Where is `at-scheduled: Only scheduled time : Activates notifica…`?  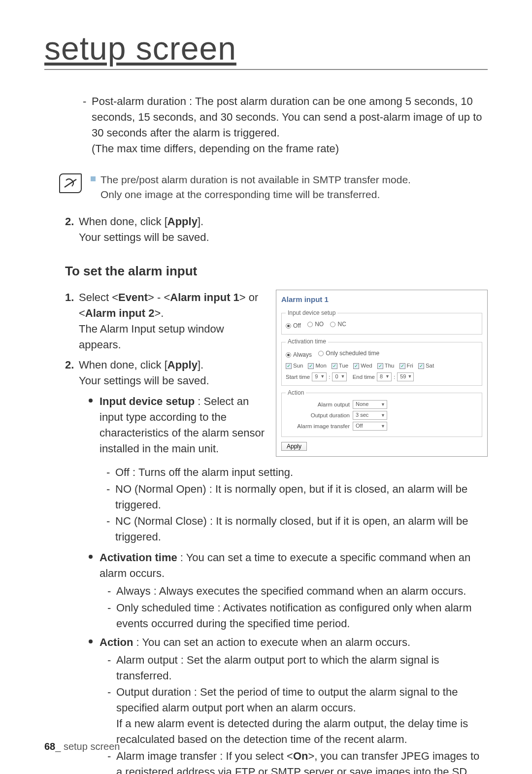
at-scheduled: Only scheduled time : Activates notifica… is located at coordinates (298, 616).